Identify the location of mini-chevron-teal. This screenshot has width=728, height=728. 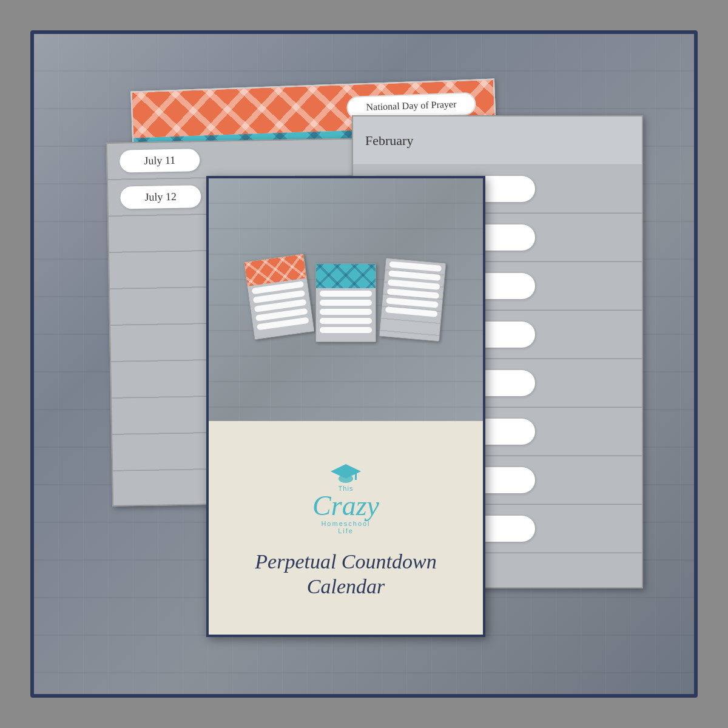
(346, 276).